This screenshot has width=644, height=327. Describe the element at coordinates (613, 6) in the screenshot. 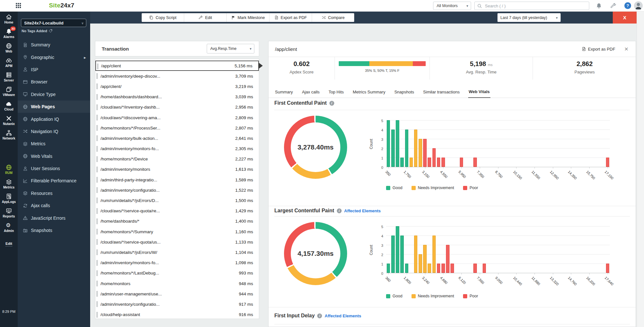

I see `tools-wrench-icon` at that location.